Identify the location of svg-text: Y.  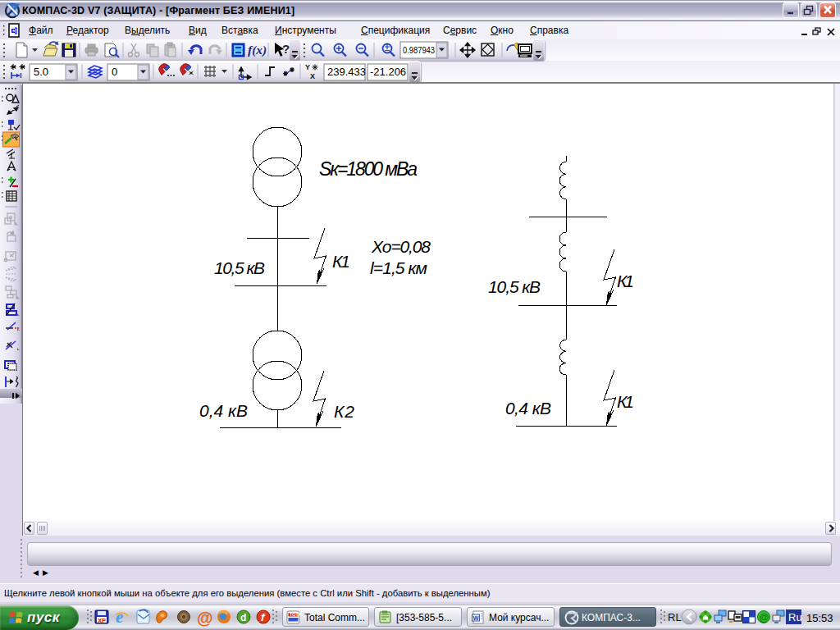
(308, 67).